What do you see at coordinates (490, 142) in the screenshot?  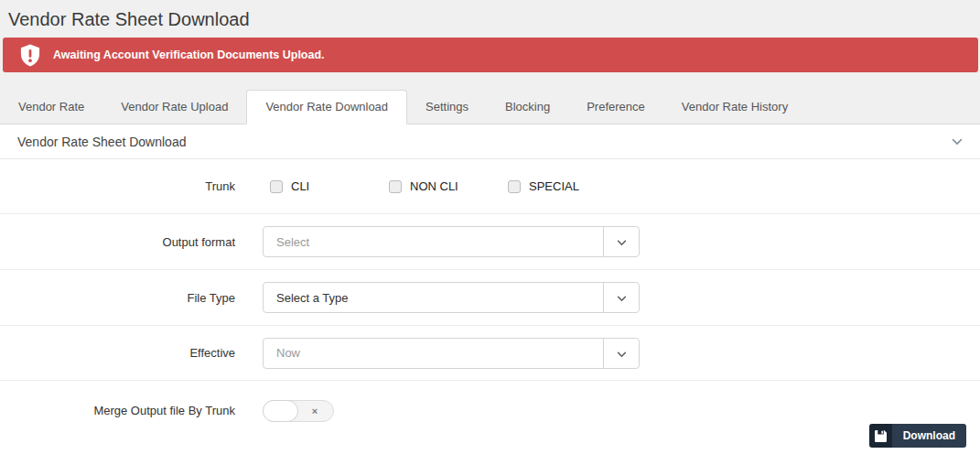 I see `panel-header: Vendor Rate Sheet Download` at bounding box center [490, 142].